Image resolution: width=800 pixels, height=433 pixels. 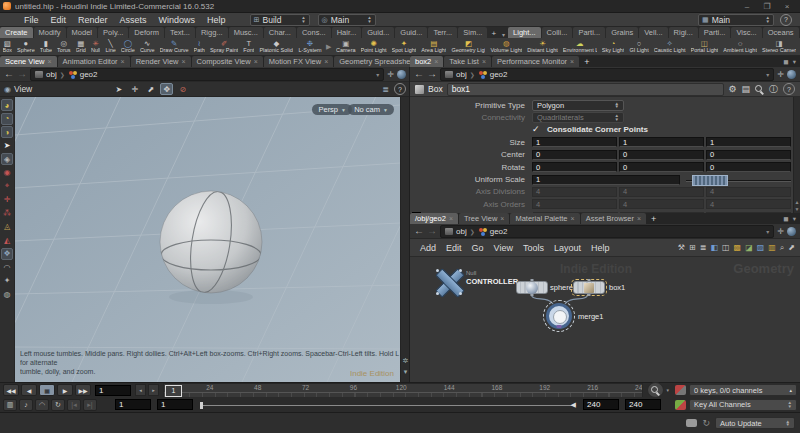 I want to click on move-pivot-icon: ✥, so click(x=166, y=89).